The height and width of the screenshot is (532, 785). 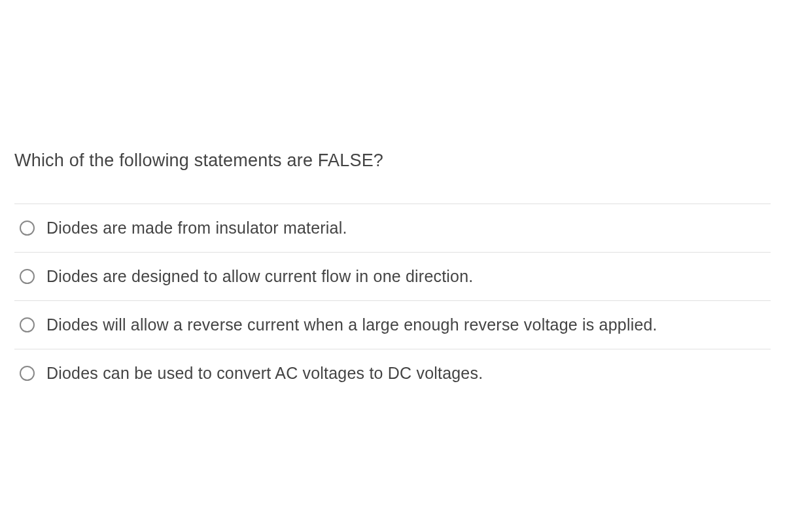 I want to click on option-label: Diodes are made from insulator material., so click(x=197, y=228).